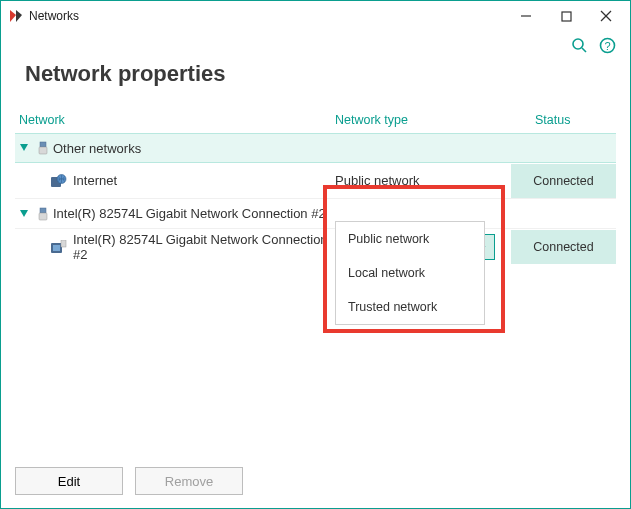 This screenshot has width=631, height=509. What do you see at coordinates (316, 16) in the screenshot?
I see `titlebar: Networks` at bounding box center [316, 16].